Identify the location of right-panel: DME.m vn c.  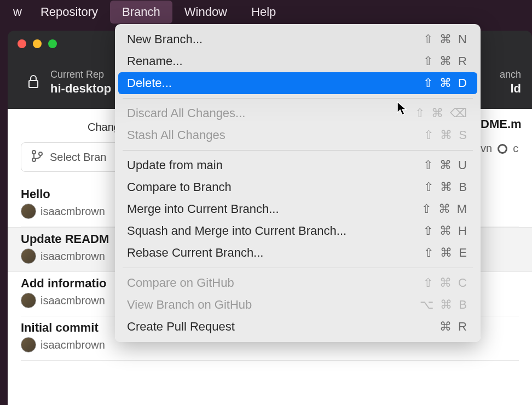
(505, 136).